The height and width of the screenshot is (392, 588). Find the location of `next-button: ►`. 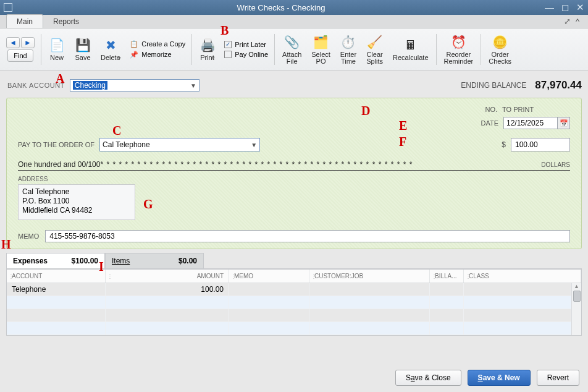

next-button: ► is located at coordinates (28, 43).